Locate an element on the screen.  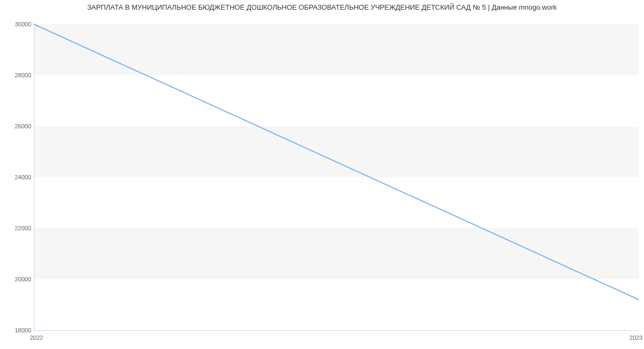
x-tick-label: 2023 is located at coordinates (636, 338).